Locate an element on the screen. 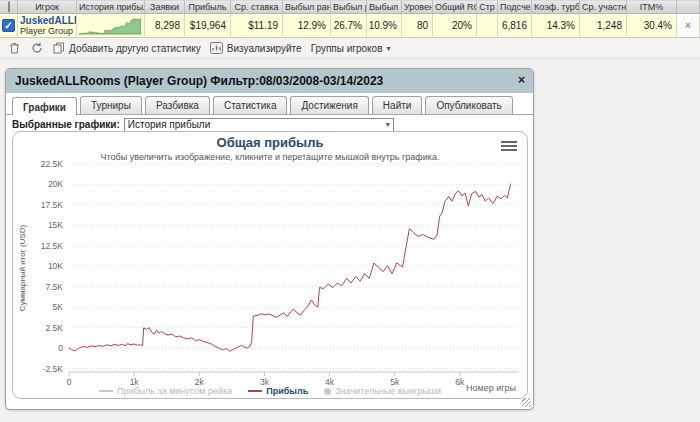 The image size is (700, 422). add-stat-button: Добавить другую статистику is located at coordinates (126, 48).